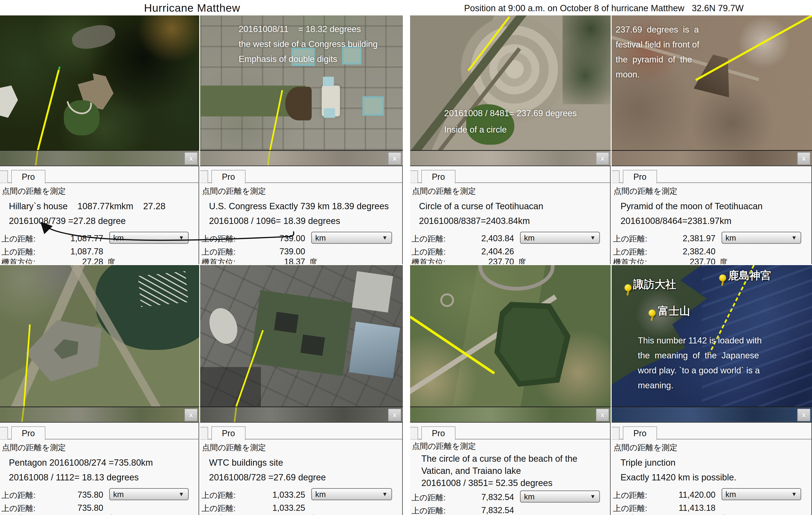  What do you see at coordinates (510, 509) in the screenshot?
I see `ground-distance-row: 上の距離: 7,832.54` at bounding box center [510, 509].